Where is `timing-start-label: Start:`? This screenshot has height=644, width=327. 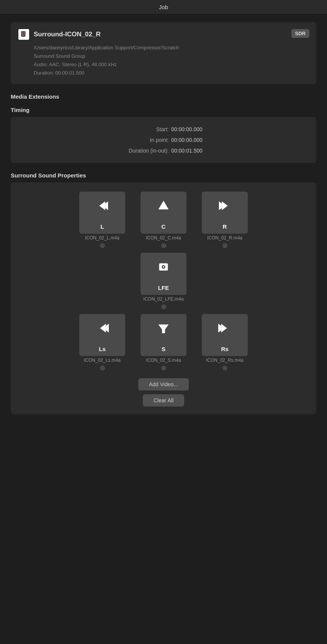 timing-start-label: Start: is located at coordinates (141, 129).